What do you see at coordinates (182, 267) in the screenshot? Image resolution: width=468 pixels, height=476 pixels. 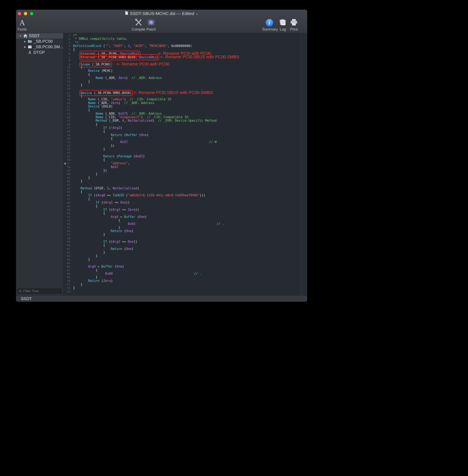 I see `code-line: 66 Arg4 = Buffer (One)` at bounding box center [182, 267].